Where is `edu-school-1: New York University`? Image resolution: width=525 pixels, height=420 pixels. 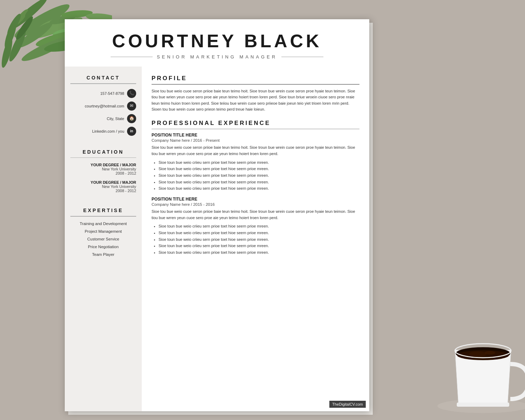 edu-school-1: New York University is located at coordinates (103, 169).